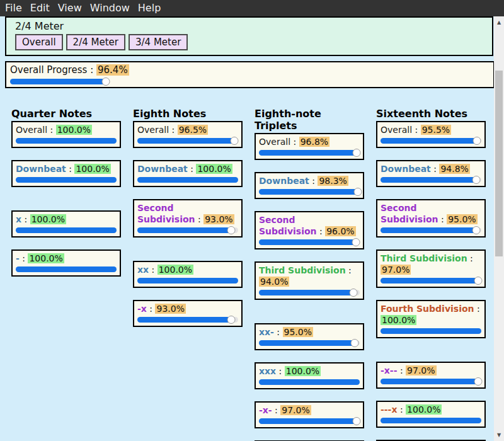 The width and height of the screenshot is (504, 441). What do you see at coordinates (499, 23) in the screenshot?
I see `scroll-up-icon: ▲` at bounding box center [499, 23].